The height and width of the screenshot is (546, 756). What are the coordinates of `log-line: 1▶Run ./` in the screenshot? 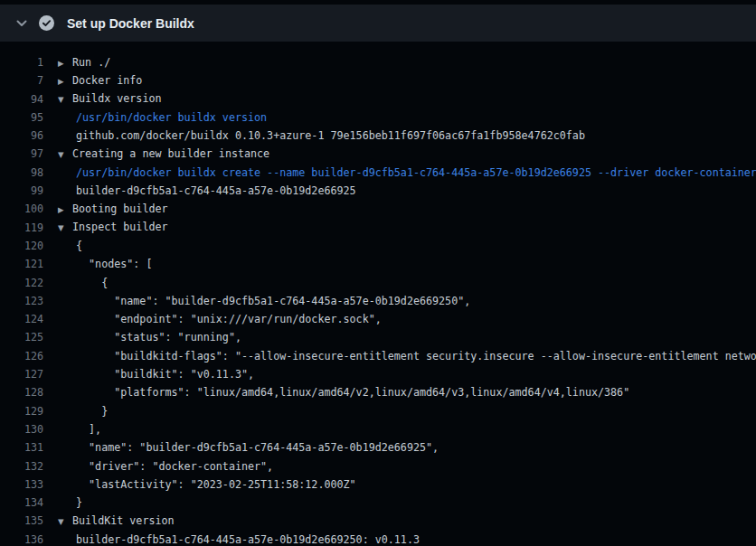 It's located at (378, 62).